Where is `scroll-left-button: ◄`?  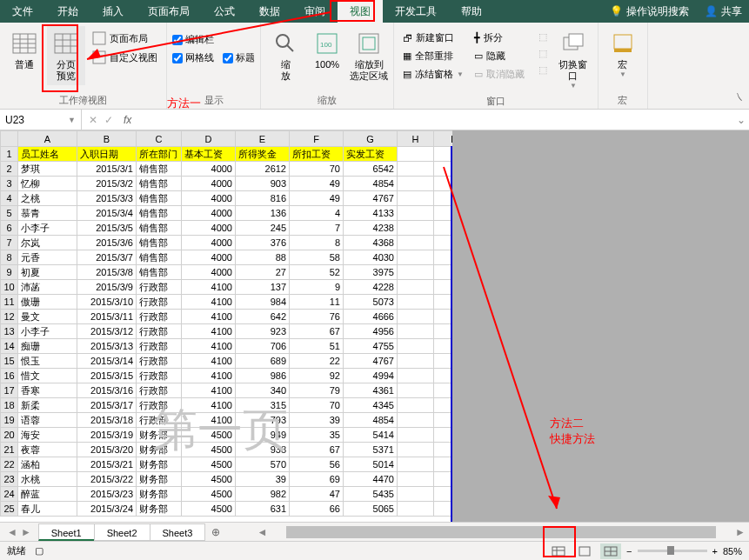 scroll-left-button: ◄ is located at coordinates (262, 532).